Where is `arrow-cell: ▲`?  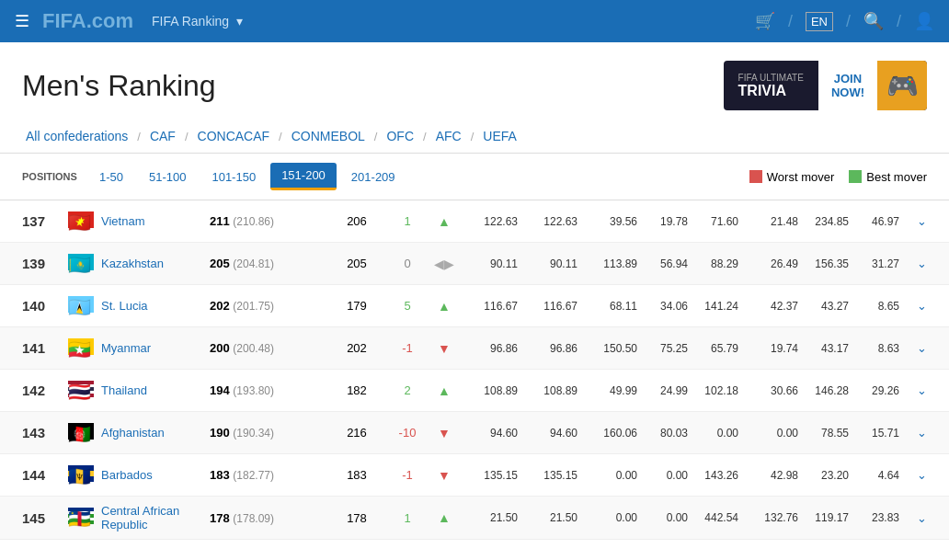
arrow-cell: ▲ is located at coordinates (444, 391).